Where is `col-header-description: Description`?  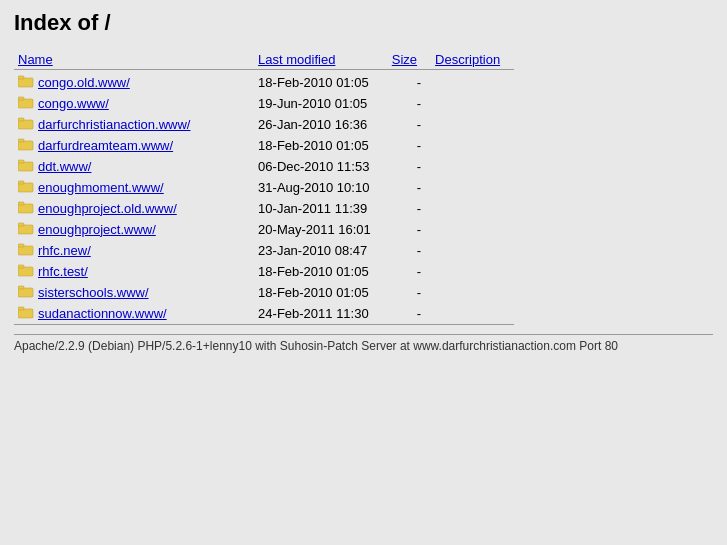
col-header-description: Description is located at coordinates (470, 60).